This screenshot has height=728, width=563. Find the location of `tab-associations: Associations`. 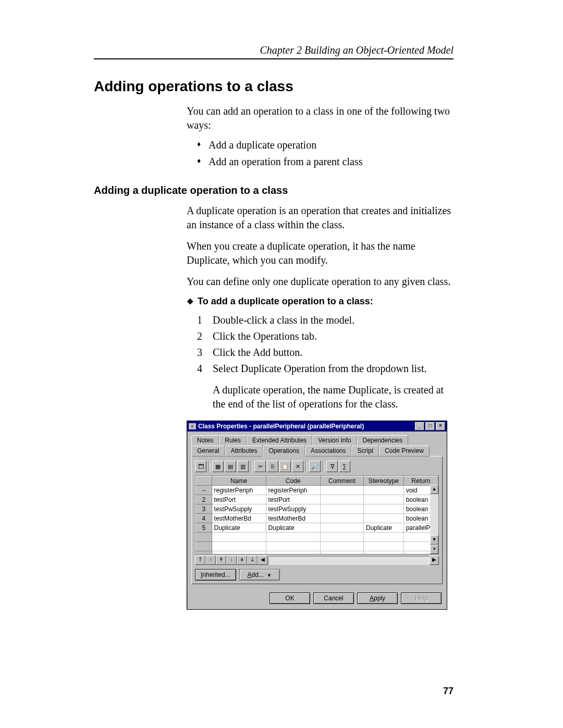

tab-associations: Associations is located at coordinates (328, 451).